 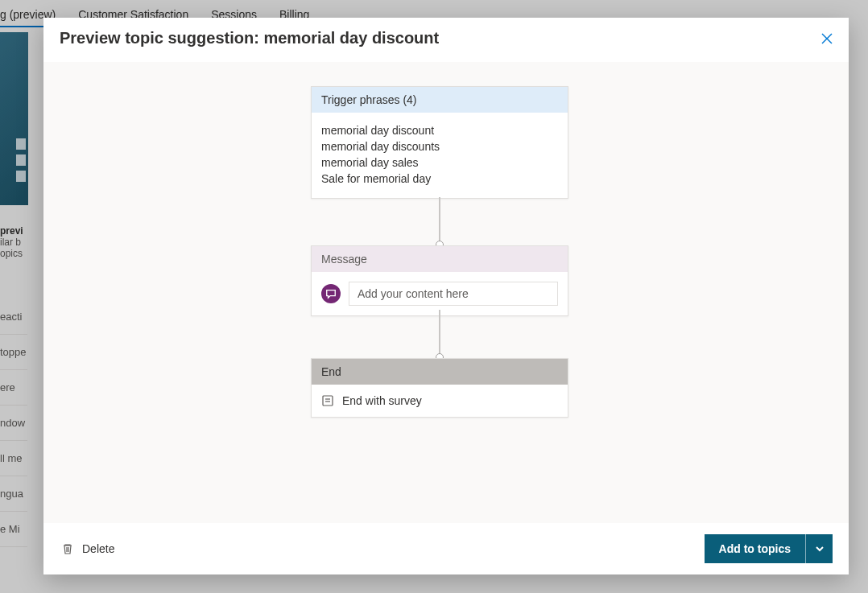 What do you see at coordinates (98, 549) in the screenshot?
I see `delete-label: Delete` at bounding box center [98, 549].